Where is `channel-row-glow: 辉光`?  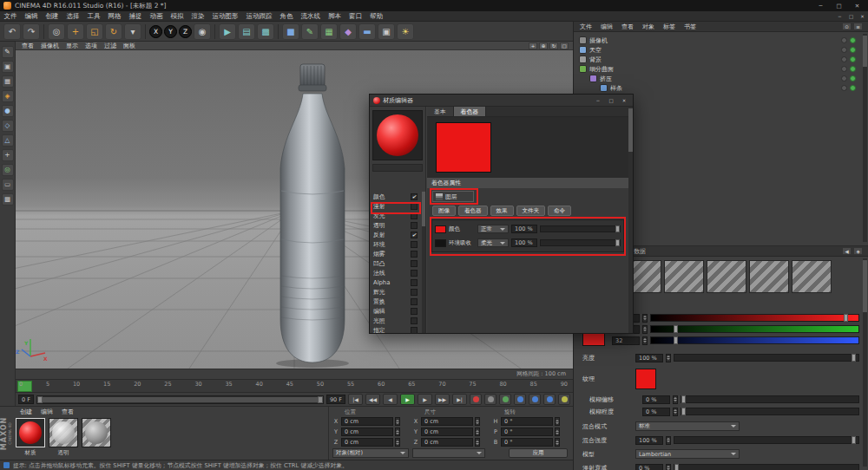
channel-row-glow: 辉光 is located at coordinates (396, 291).